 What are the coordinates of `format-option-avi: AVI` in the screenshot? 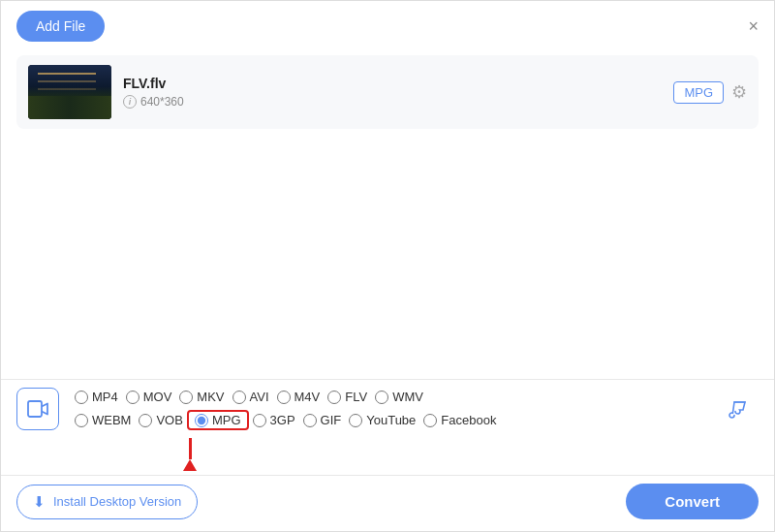 It's located at (251, 397).